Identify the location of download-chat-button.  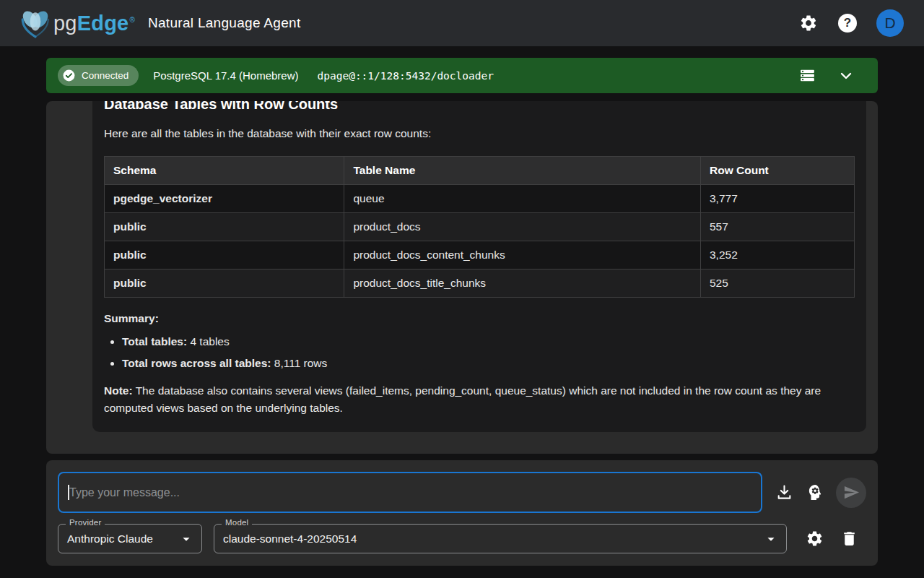
(784, 493).